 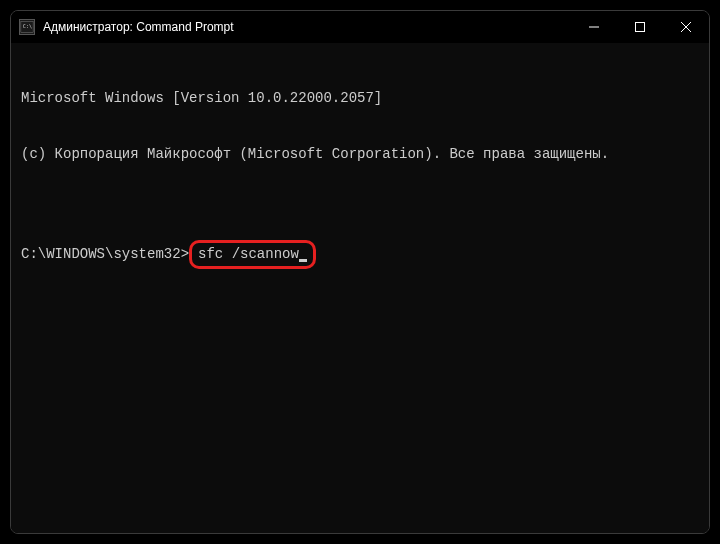 What do you see at coordinates (640, 27) in the screenshot?
I see `maximize-button` at bounding box center [640, 27].